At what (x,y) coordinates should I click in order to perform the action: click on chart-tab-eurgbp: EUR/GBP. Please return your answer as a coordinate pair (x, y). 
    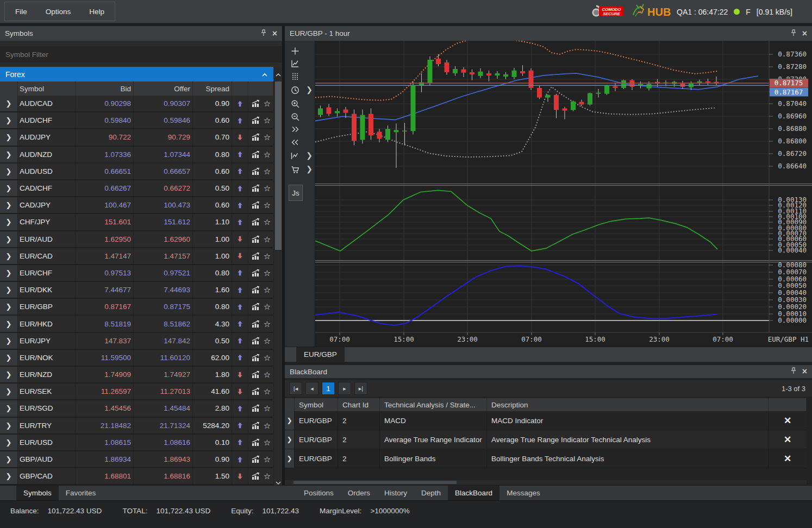
    Looking at the image, I should click on (321, 355).